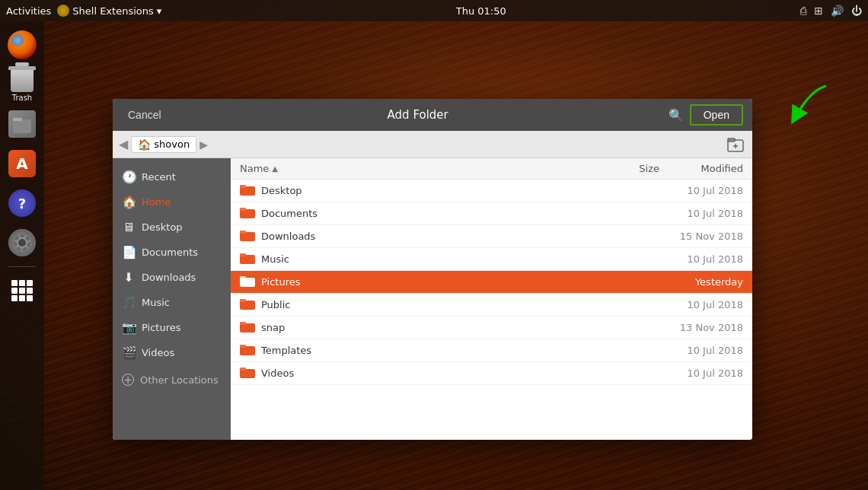 This screenshot has width=868, height=490. I want to click on tray-icon-1: ⎙, so click(803, 11).